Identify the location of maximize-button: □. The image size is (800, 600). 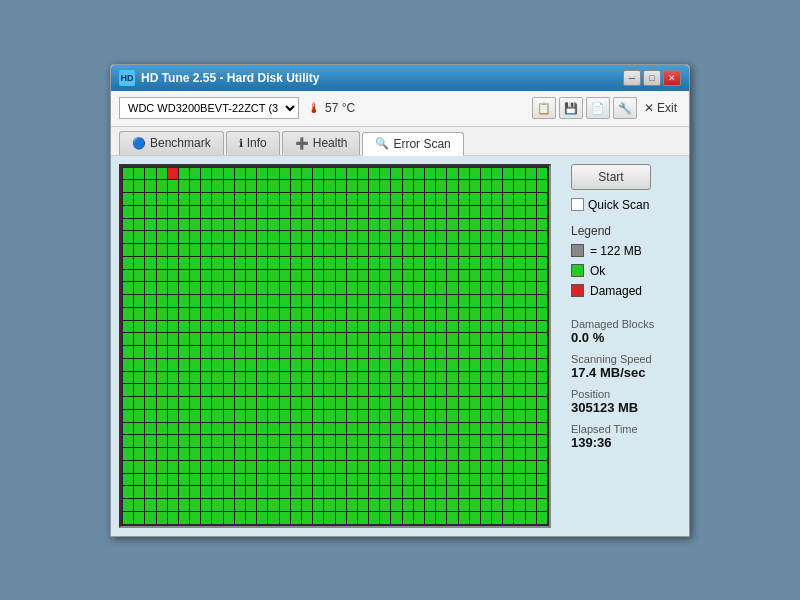
(652, 78).